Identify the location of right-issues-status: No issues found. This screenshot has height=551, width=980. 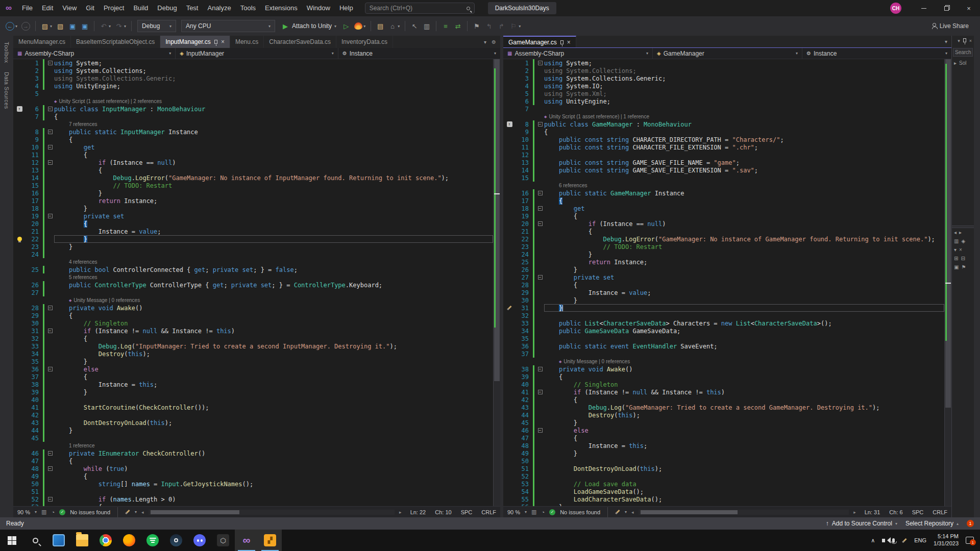
(580, 512).